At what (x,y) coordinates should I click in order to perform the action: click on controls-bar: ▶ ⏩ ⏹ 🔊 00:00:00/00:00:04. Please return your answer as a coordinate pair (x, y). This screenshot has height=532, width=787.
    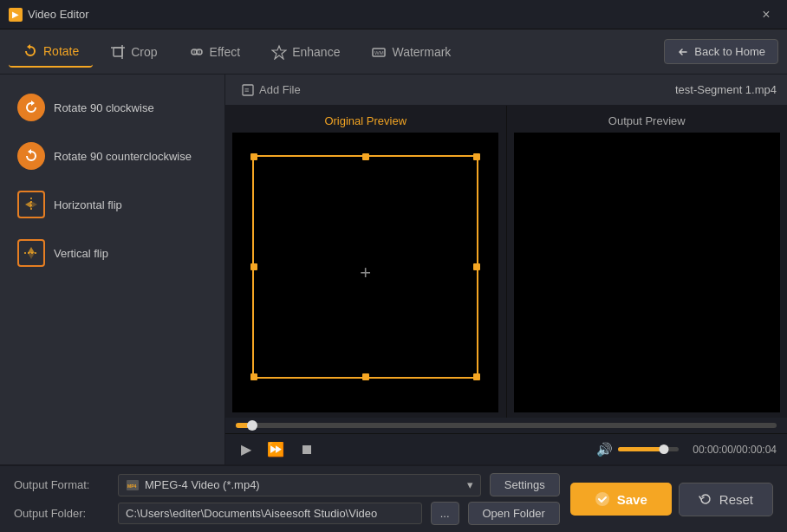
    Looking at the image, I should click on (506, 449).